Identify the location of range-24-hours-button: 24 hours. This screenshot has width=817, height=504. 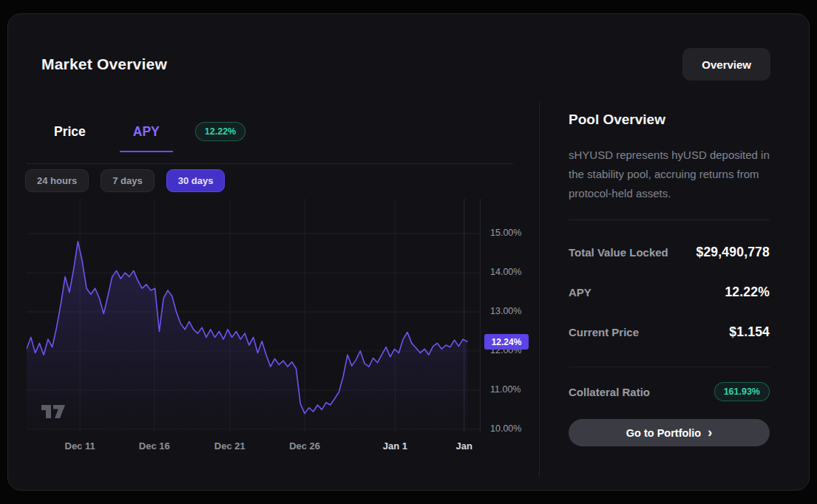
(57, 180).